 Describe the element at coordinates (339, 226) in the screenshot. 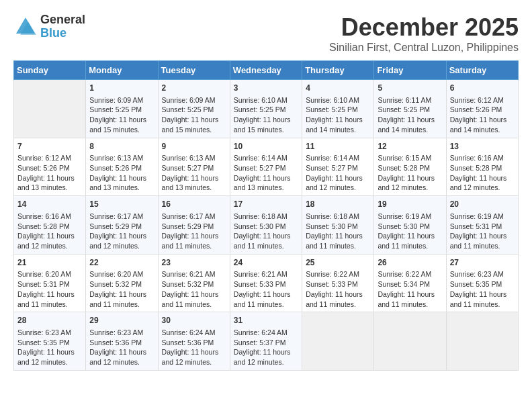

I see `calendar-cell: 18Sunrise: 6:18 AMSunset: 5:30 PMDayligh…` at that location.